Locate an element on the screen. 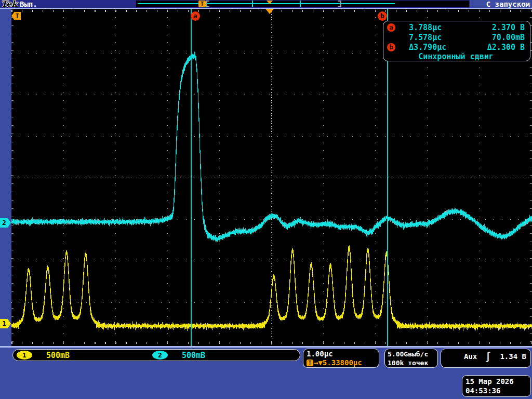  cursor-a-row: a 3.788µс 2.370 В is located at coordinates (456, 27).